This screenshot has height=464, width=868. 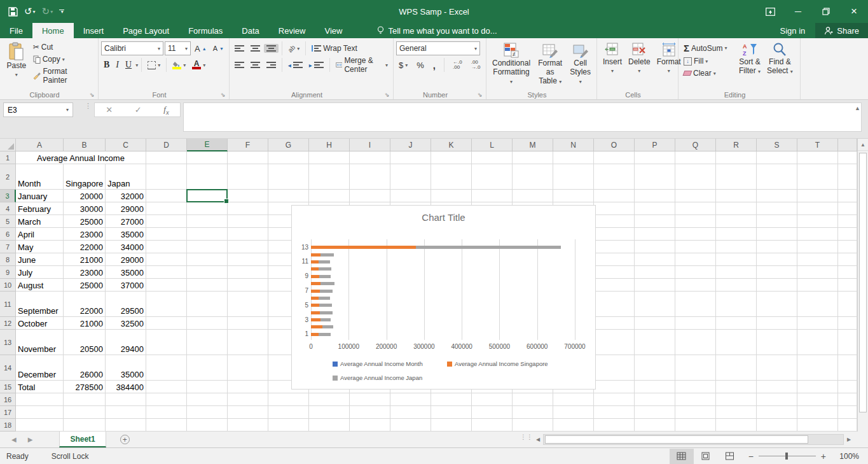 What do you see at coordinates (85, 145) in the screenshot?
I see `column-header-B: B` at bounding box center [85, 145].